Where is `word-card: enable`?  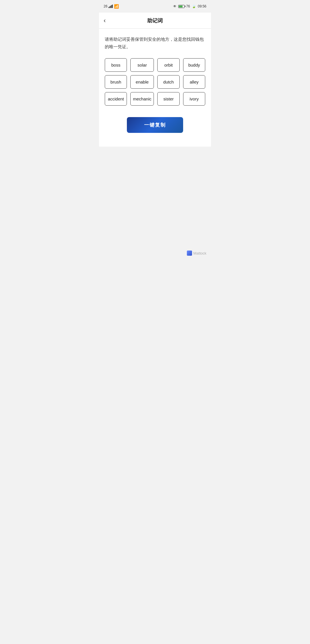 word-card: enable is located at coordinates (142, 82).